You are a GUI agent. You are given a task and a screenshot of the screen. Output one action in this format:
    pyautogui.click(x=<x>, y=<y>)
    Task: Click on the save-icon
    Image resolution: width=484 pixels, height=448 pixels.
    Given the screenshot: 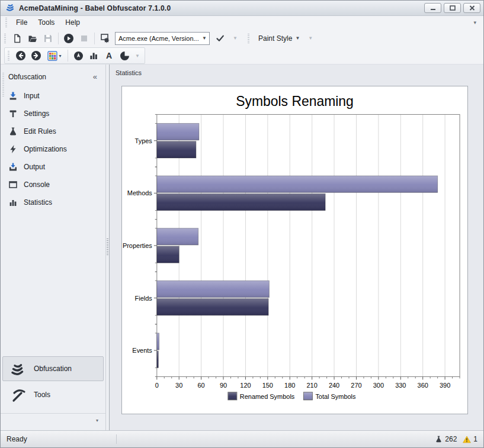 What is the action you would take?
    pyautogui.click(x=48, y=38)
    